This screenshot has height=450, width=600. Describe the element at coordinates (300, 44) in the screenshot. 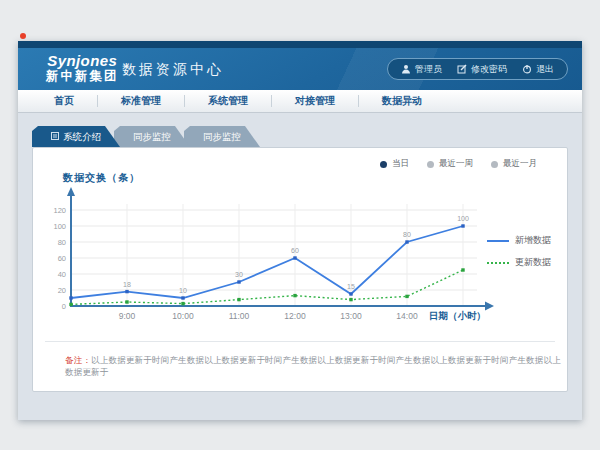

I see `window-top-strip` at that location.